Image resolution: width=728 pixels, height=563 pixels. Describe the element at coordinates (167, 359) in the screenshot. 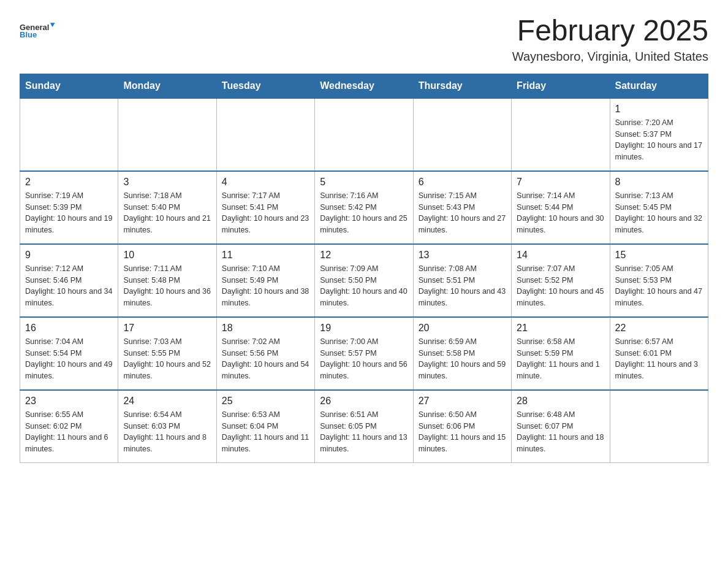

I see `day-info: Sunrise: 7:03 AMSunset: 5:55 PMDaylight:…` at that location.